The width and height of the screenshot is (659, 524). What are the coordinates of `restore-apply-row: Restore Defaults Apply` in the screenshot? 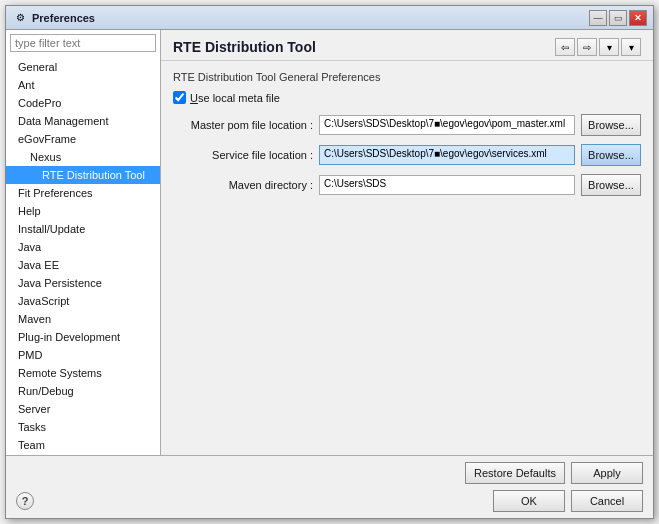 It's located at (330, 473).